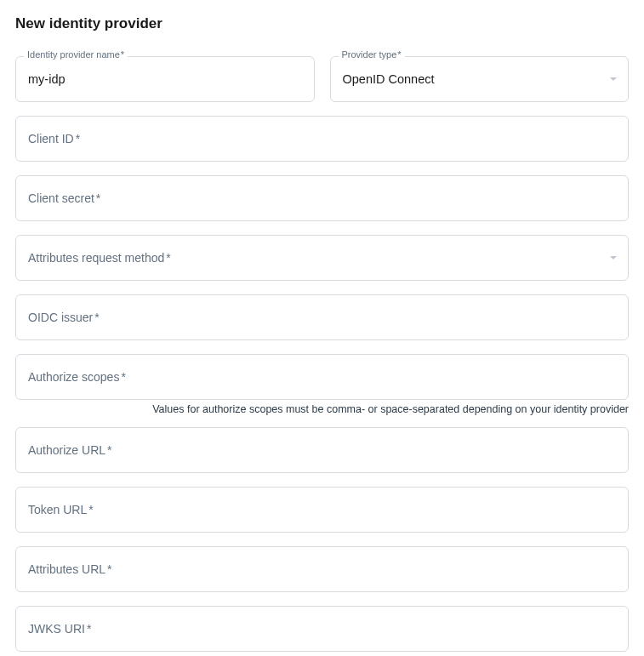 Image resolution: width=644 pixels, height=656 pixels. I want to click on client-secret-input: Client secret*, so click(322, 198).